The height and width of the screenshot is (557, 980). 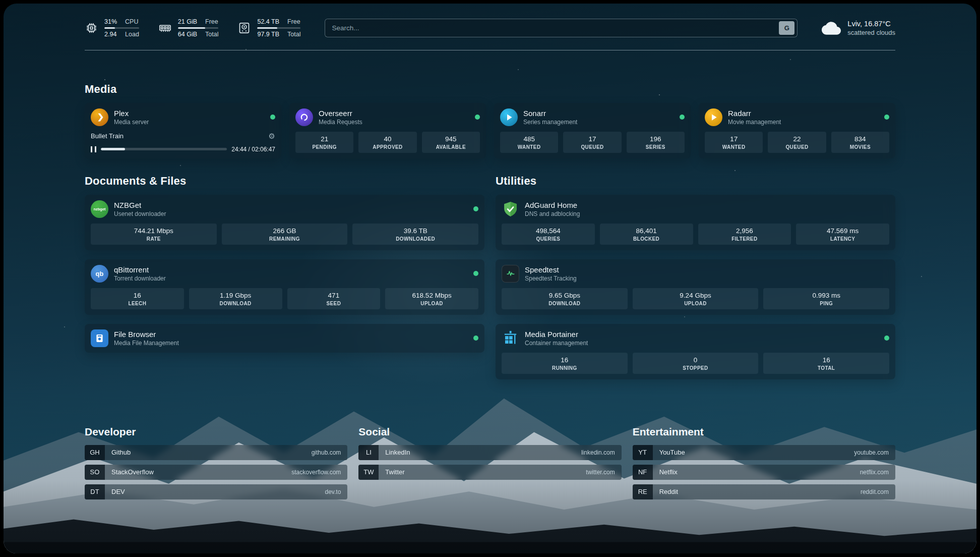 I want to click on stat-download: 9.65 GbpsDOWNLOAD, so click(x=565, y=299).